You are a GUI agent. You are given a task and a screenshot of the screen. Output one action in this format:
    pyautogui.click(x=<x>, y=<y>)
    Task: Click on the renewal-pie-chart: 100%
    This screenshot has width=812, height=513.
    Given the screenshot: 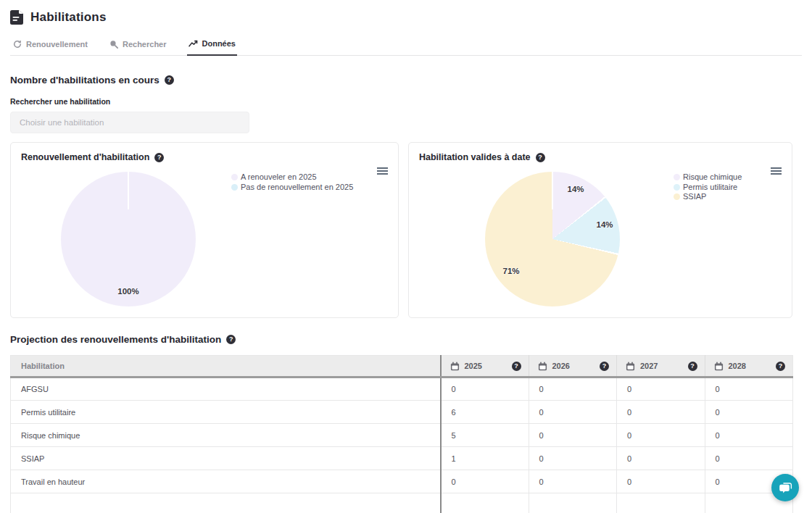 What is the action you would take?
    pyautogui.click(x=128, y=239)
    